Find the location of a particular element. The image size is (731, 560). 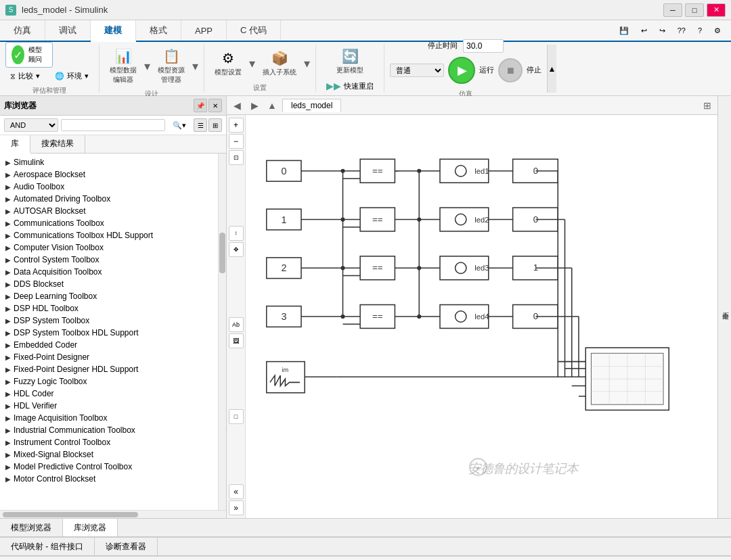

forward-button: ▶ is located at coordinates (254, 106).